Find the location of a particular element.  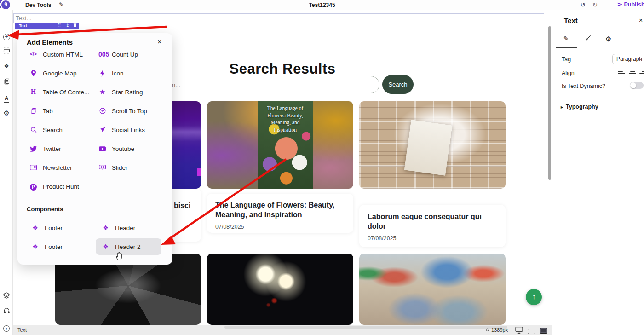

search-button: Search is located at coordinates (398, 85).